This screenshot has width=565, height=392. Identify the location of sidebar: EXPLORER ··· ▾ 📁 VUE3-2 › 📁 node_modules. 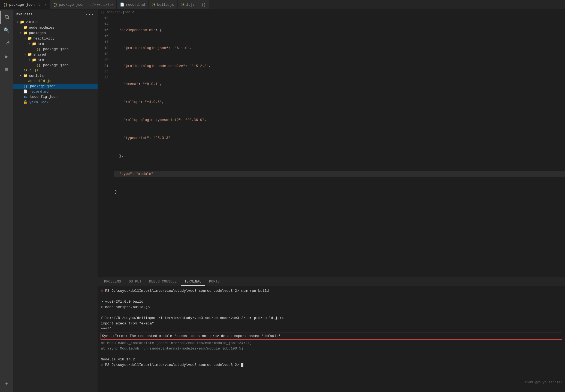
(55, 201).